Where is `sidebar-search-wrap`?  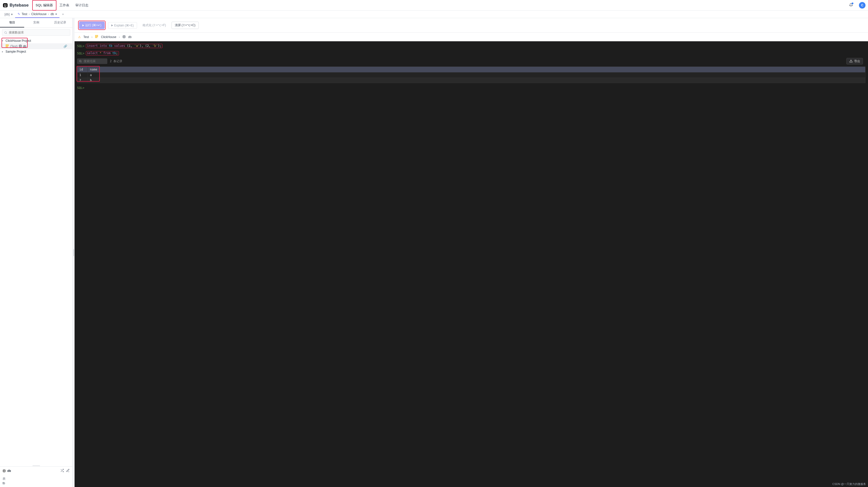 sidebar-search-wrap is located at coordinates (36, 32).